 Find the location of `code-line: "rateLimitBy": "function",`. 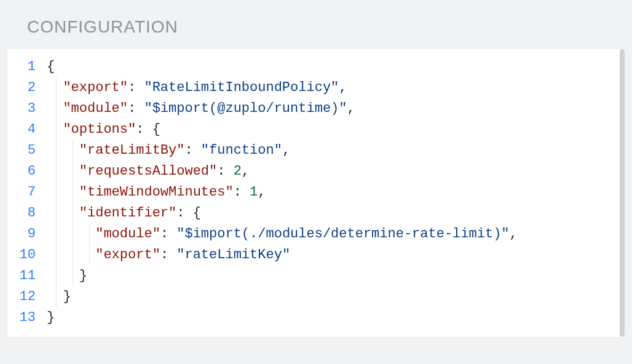

code-line: "rateLimitBy": "function", is located at coordinates (336, 151).